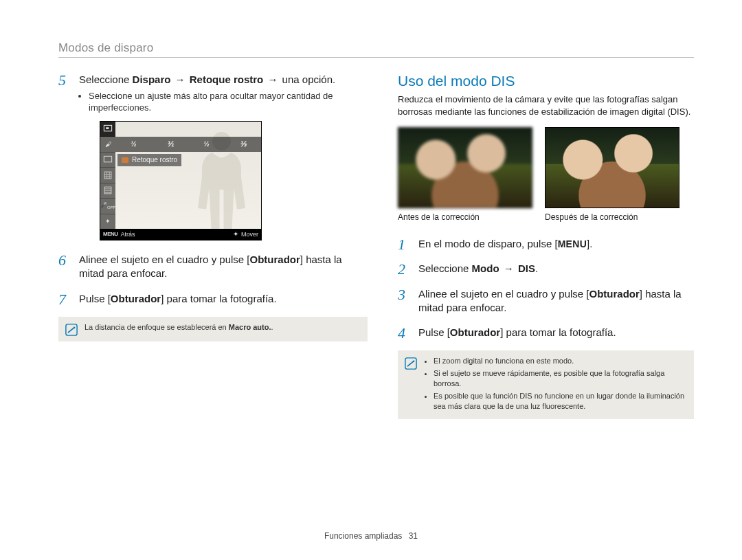 The width and height of the screenshot is (742, 560). What do you see at coordinates (376, 48) in the screenshot?
I see `section-title: Modos de disparo` at bounding box center [376, 48].